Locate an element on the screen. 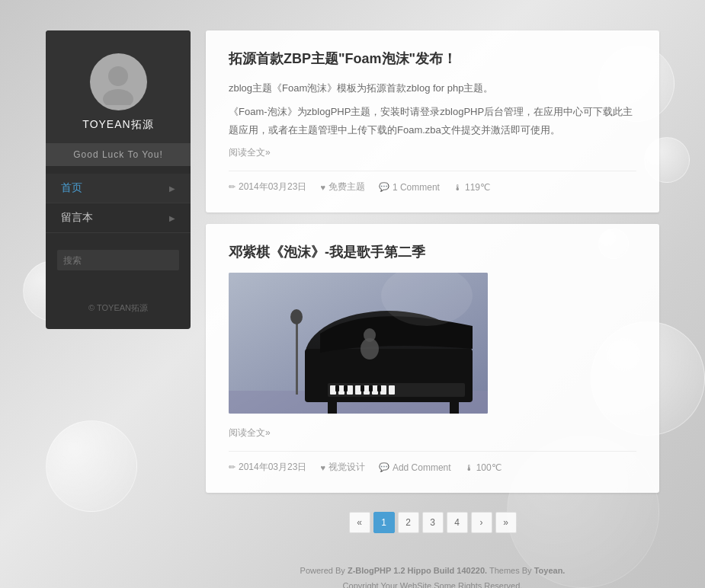 The width and height of the screenshot is (705, 588). post-excerpt-1b: 《Foam-泡沫》为zblogPHP主题，安装时请登录zblogPHP后台管理，… is located at coordinates (433, 120).